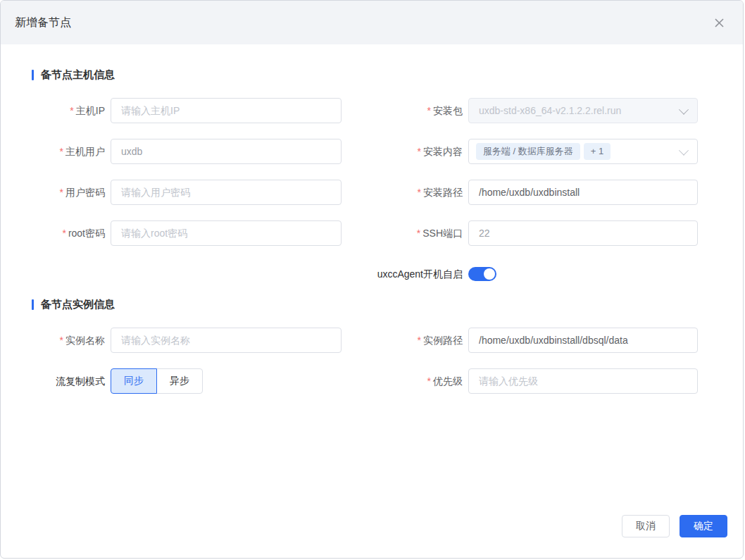 This screenshot has width=745, height=560. Describe the element at coordinates (187, 274) in the screenshot. I see `empty-cell` at that location.